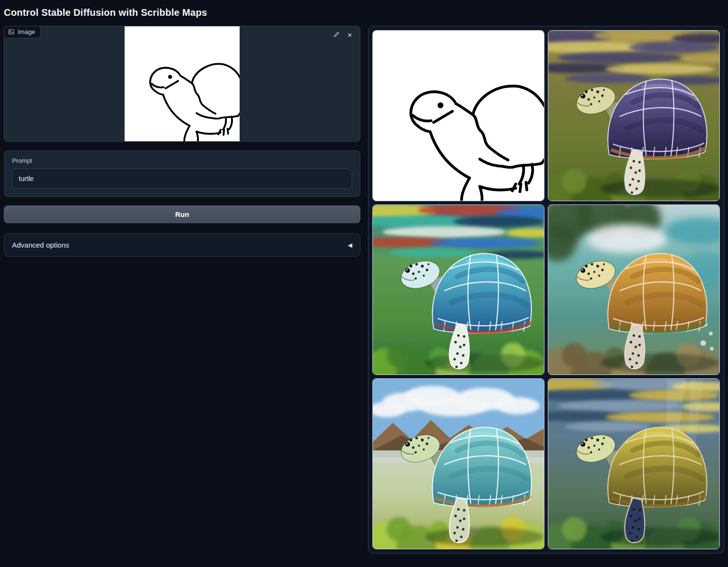  Describe the element at coordinates (343, 35) in the screenshot. I see `image-corner-actions: ✕` at that location.